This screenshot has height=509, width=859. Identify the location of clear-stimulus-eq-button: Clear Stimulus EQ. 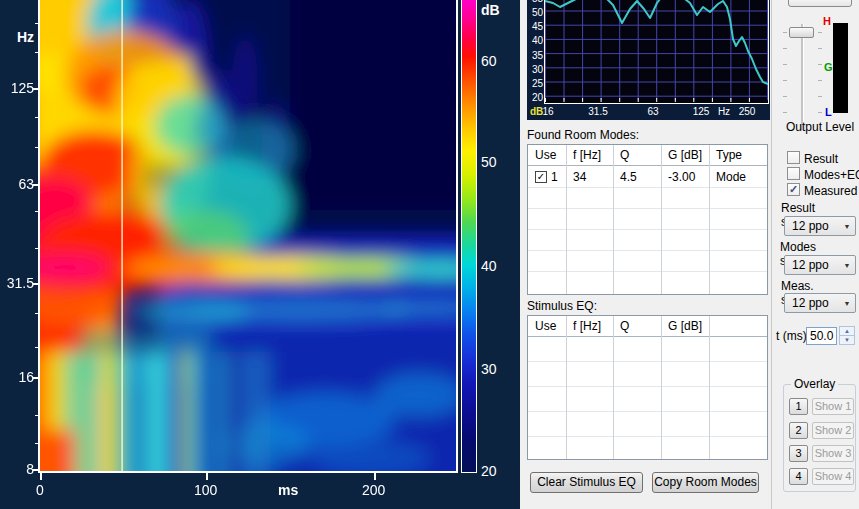
(586, 482).